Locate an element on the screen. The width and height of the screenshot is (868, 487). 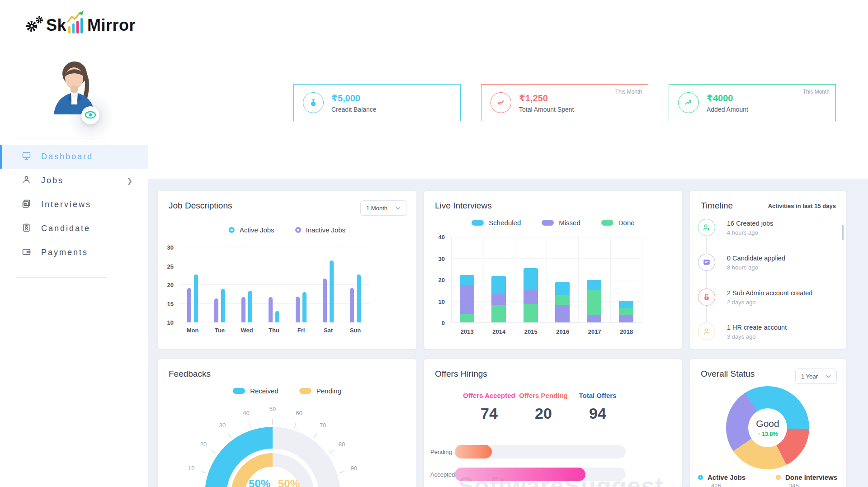
x-axis-label: 2013 is located at coordinates (467, 332).